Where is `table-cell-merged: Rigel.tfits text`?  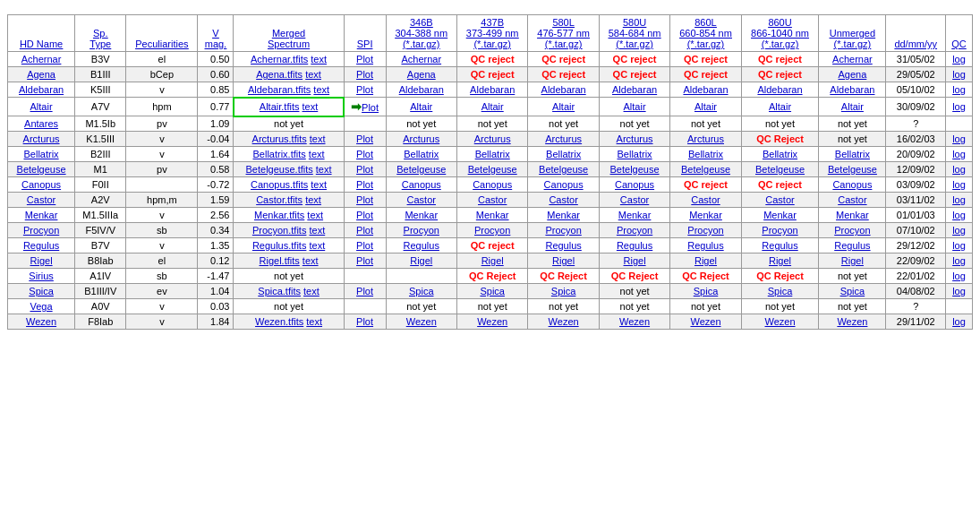
table-cell-merged: Rigel.tfits text is located at coordinates (288, 262).